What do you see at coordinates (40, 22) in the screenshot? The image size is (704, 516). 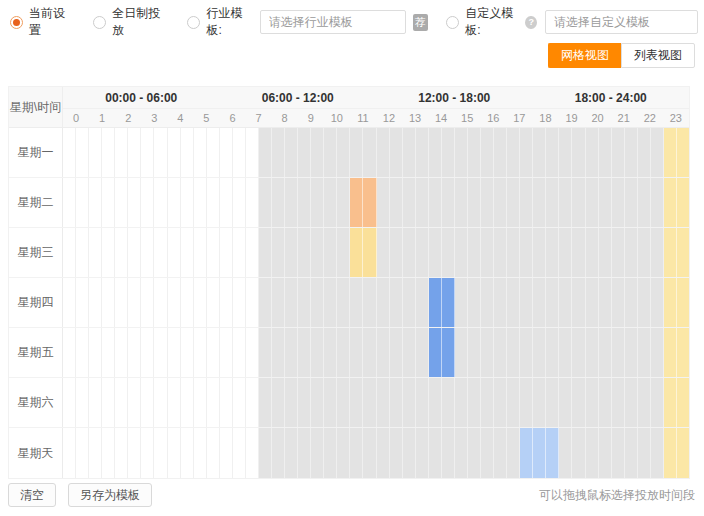 I see `radio-current-settings: 当前设置` at bounding box center [40, 22].